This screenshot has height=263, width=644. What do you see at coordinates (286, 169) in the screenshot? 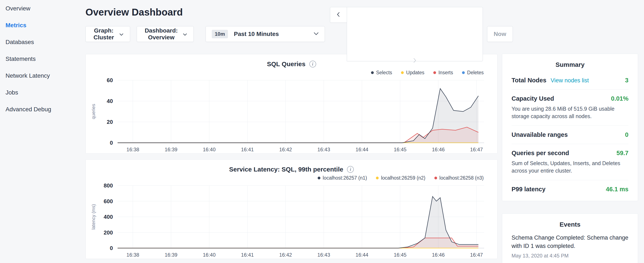
I see `chart-title: Service Latency: SQL, 99th percentile` at bounding box center [286, 169].